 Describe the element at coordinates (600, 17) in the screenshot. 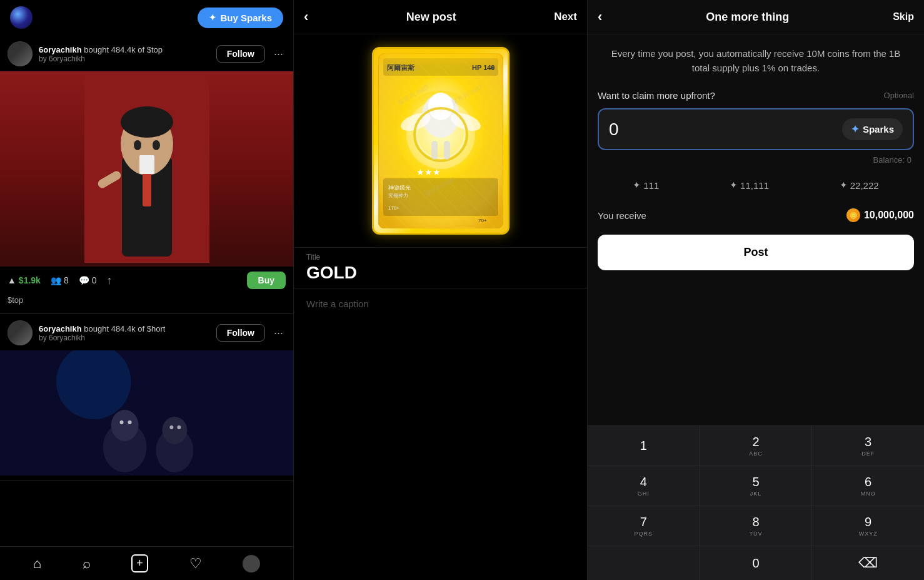

I see `omt-back-button: ‹` at that location.